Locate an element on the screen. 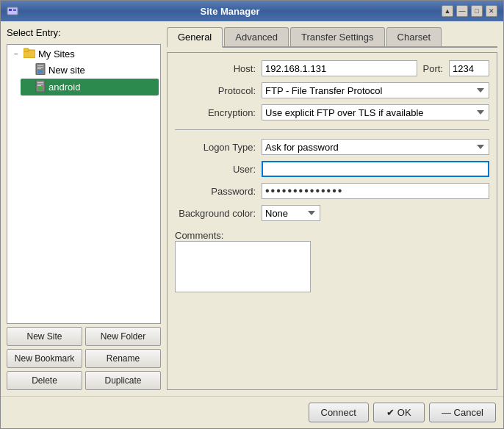  tab-charset: Charset is located at coordinates (414, 37).